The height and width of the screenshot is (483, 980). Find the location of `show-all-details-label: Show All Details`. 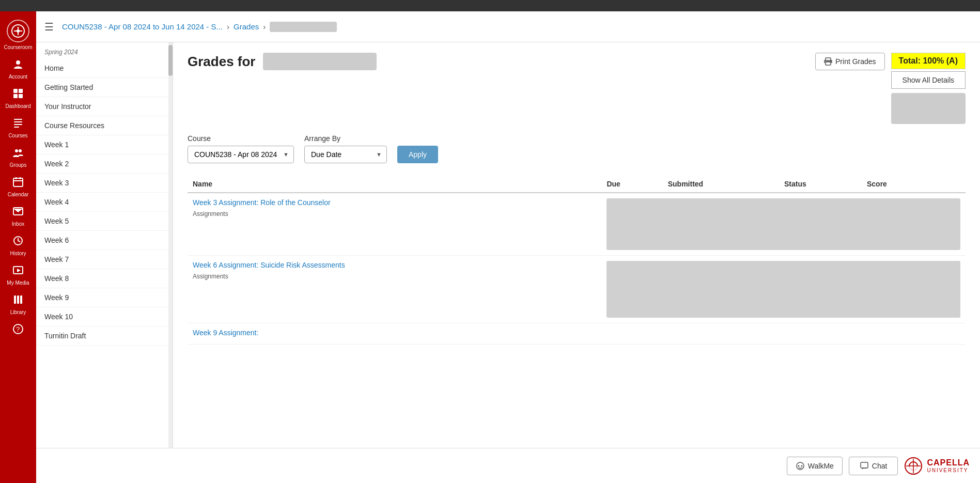

show-all-details-label: Show All Details is located at coordinates (928, 80).